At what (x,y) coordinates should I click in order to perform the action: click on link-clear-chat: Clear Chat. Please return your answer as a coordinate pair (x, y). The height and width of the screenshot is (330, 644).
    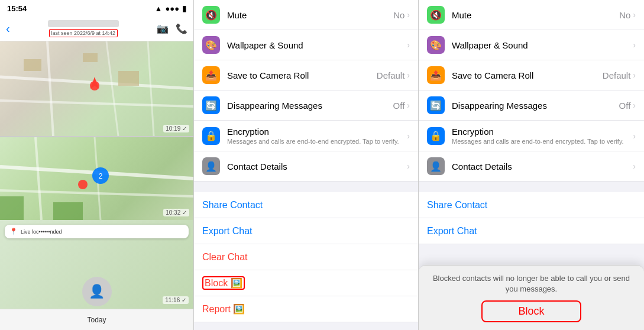
    Looking at the image, I should click on (306, 257).